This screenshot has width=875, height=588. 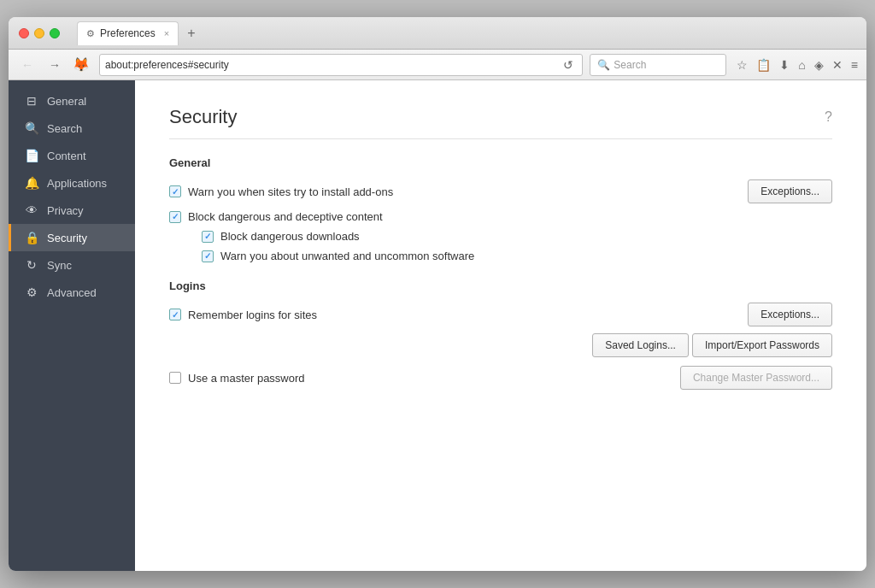 What do you see at coordinates (203, 117) in the screenshot?
I see `page-title: Security` at bounding box center [203, 117].